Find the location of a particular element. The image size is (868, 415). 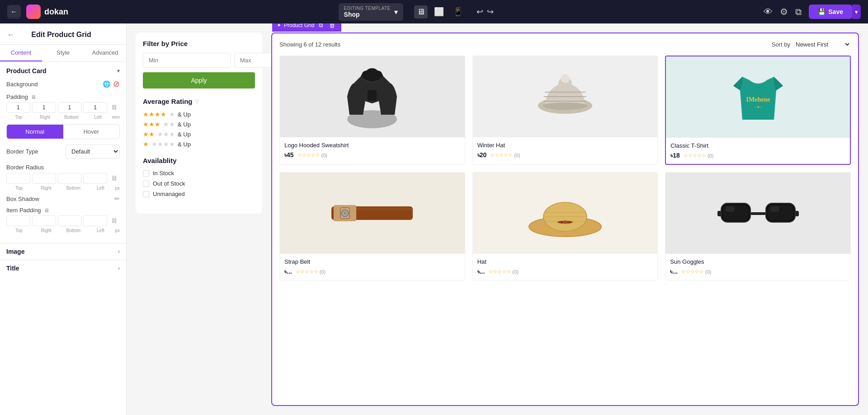

item-pad-right-input is located at coordinates (44, 221).